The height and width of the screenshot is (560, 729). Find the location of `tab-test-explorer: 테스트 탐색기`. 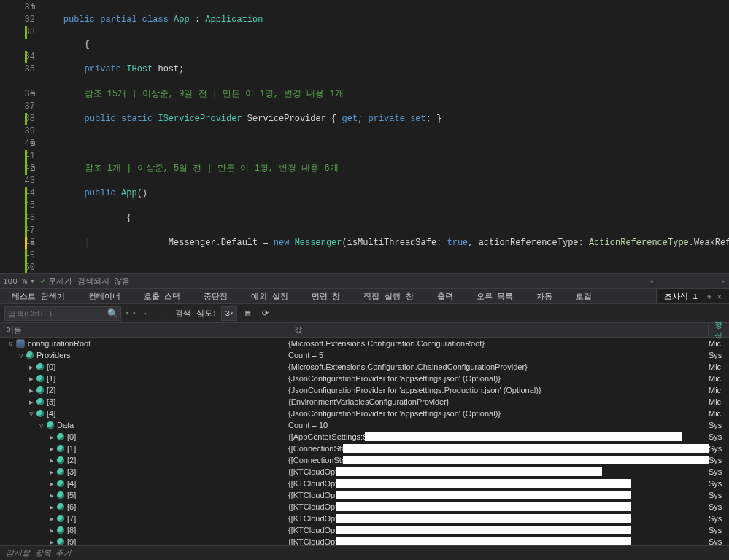

tab-test-explorer: 테스트 탐색기 is located at coordinates (38, 296).